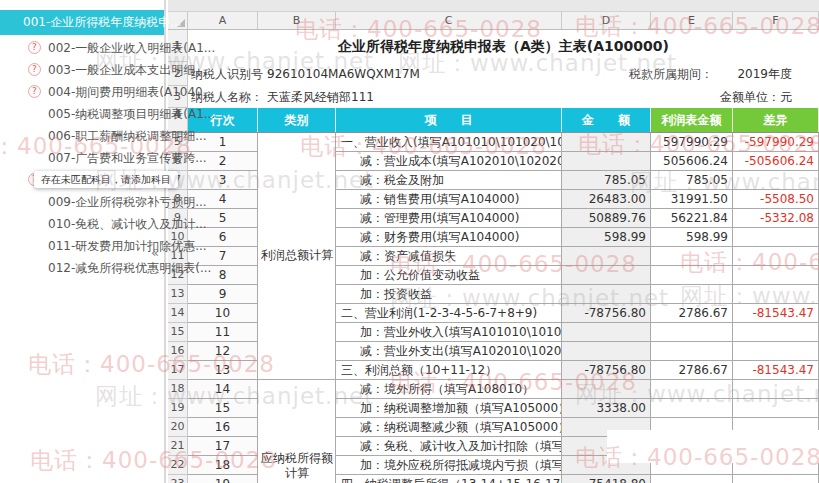 The height and width of the screenshot is (483, 819). What do you see at coordinates (449, 200) in the screenshot?
I see `item-cell: 减：销售费用(填写A104000)` at bounding box center [449, 200].